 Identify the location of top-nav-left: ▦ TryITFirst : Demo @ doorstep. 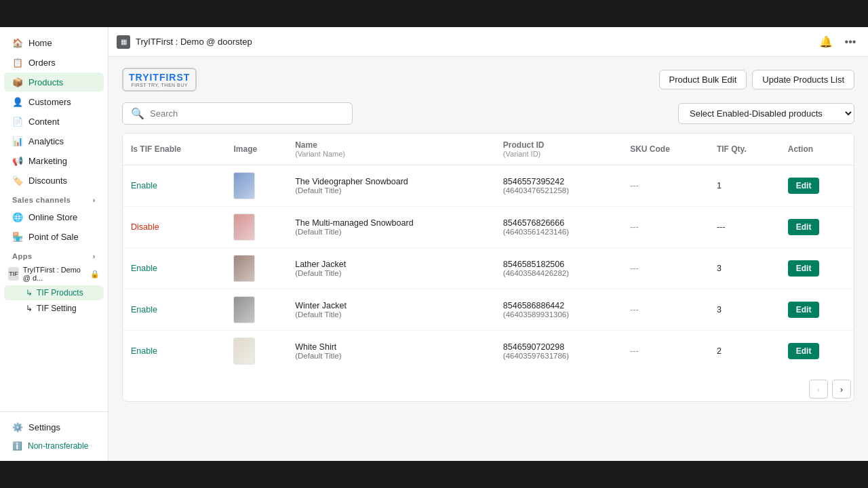
(184, 42).